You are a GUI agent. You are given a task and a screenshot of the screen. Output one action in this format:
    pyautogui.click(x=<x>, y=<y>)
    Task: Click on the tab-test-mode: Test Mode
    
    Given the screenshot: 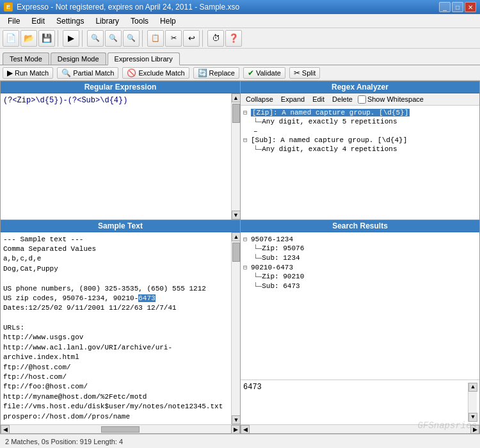 What is the action you would take?
    pyautogui.click(x=26, y=59)
    